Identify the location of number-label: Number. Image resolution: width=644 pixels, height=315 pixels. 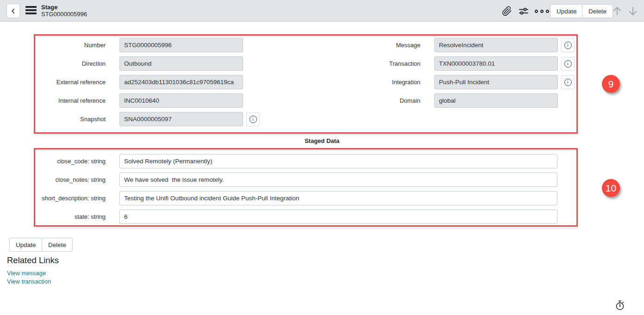
(73, 45).